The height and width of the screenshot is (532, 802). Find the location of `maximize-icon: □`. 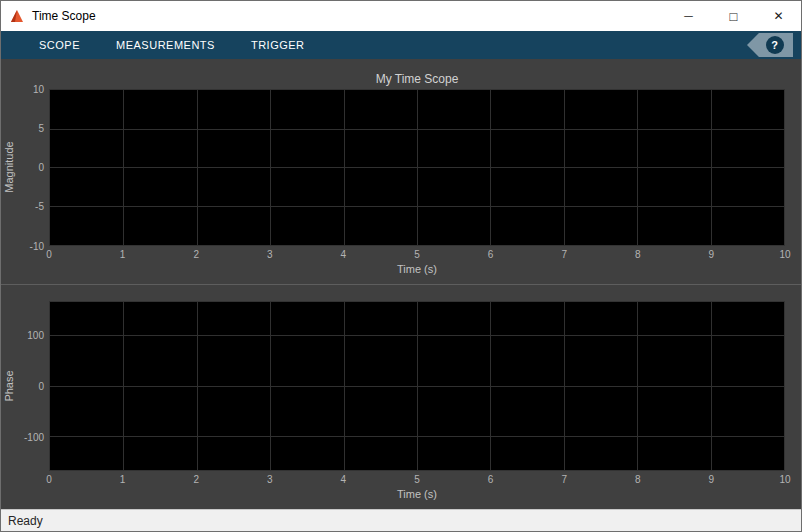

maximize-icon: □ is located at coordinates (734, 16).